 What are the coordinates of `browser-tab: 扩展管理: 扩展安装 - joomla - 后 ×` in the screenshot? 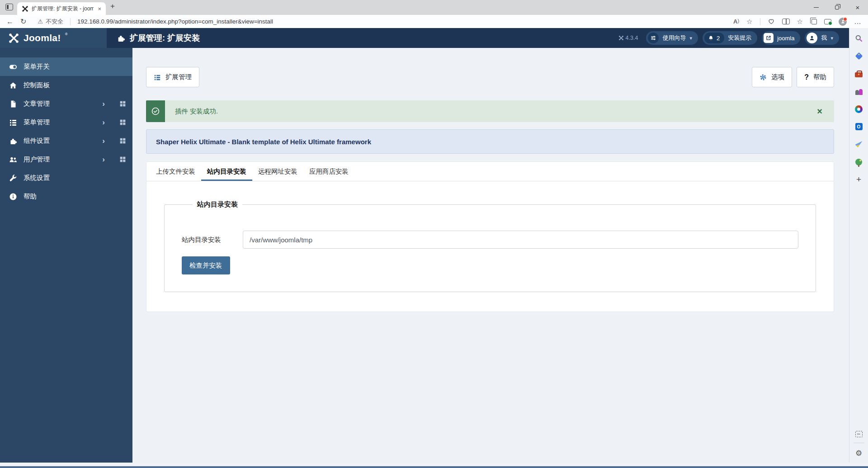 It's located at (61, 9).